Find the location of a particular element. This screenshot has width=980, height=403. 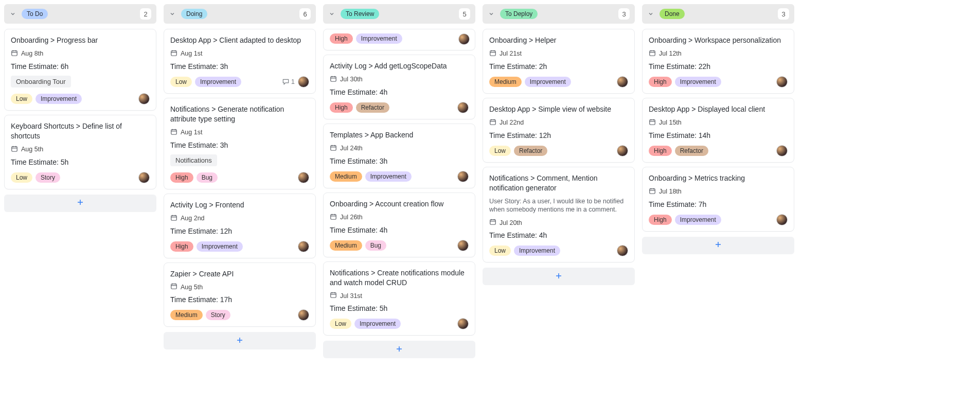

card-date: Jul 20th is located at coordinates (559, 222).